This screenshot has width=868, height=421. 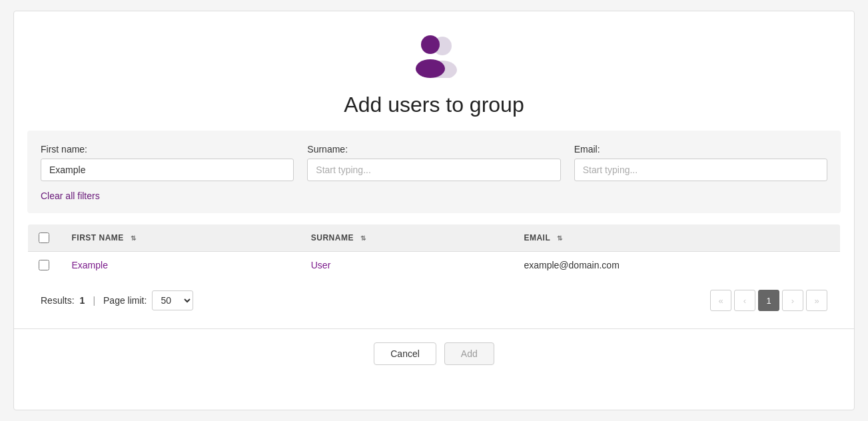 What do you see at coordinates (45, 238) in the screenshot?
I see `col-header-check` at bounding box center [45, 238].